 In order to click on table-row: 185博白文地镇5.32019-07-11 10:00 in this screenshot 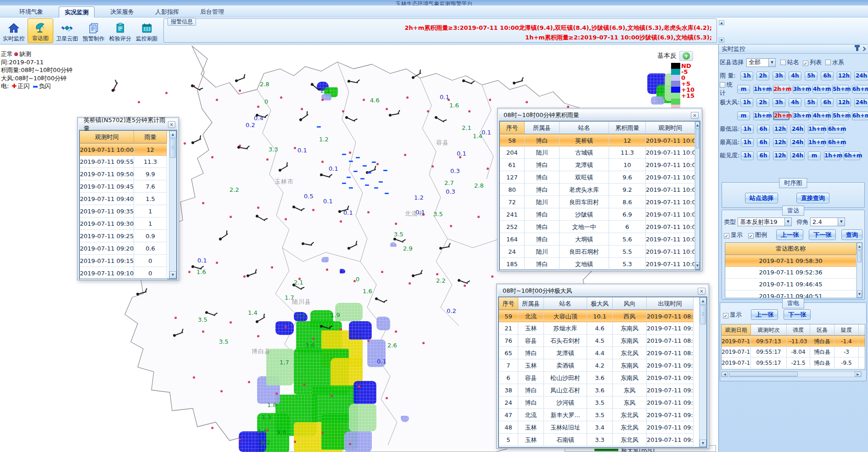, I will do `click(598, 264)`.